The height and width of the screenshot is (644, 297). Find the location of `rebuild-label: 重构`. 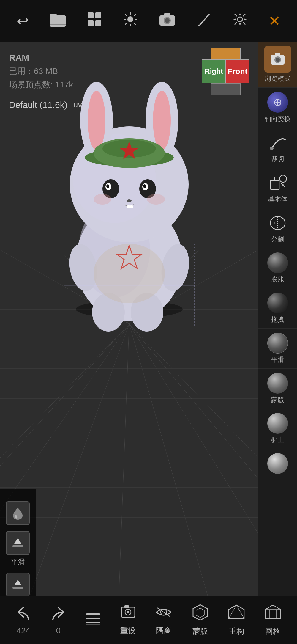

rebuild-label: 重构 is located at coordinates (236, 632).